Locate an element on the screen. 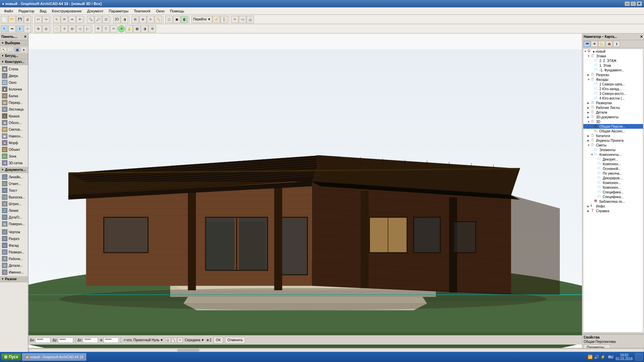 The height and width of the screenshot is (362, 644). nav-close-btn: ✕ is located at coordinates (641, 37).